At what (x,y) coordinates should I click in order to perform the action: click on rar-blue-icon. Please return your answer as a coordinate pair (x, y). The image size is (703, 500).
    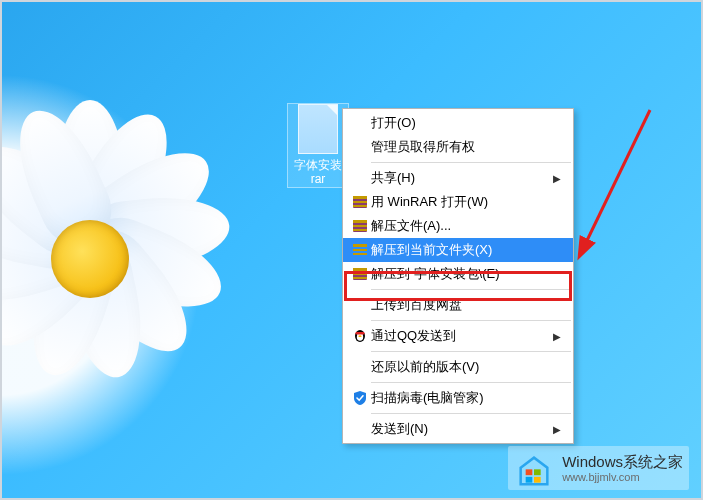
    Looking at the image, I should click on (360, 250).